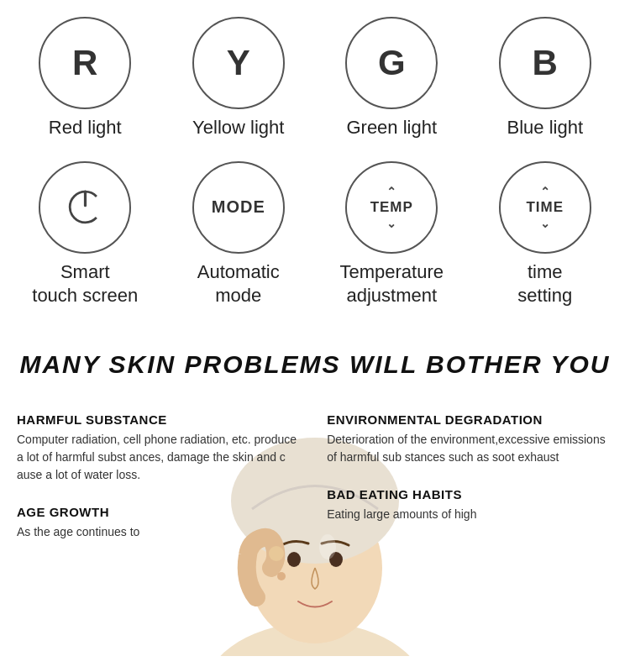 This screenshot has width=630, height=672. I want to click on time-label: time setting, so click(544, 284).